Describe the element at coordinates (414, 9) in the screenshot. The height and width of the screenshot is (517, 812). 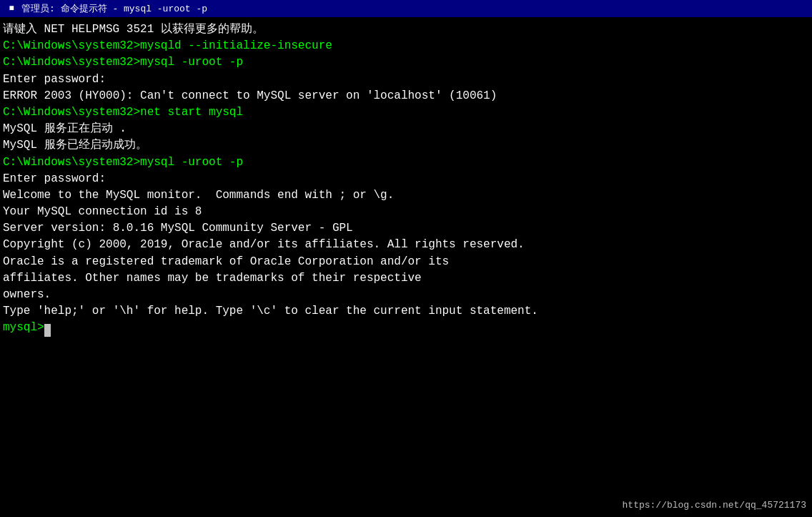
I see `title-bar-text: 管理员: 命令提示符 - mysql -uroot -p` at that location.